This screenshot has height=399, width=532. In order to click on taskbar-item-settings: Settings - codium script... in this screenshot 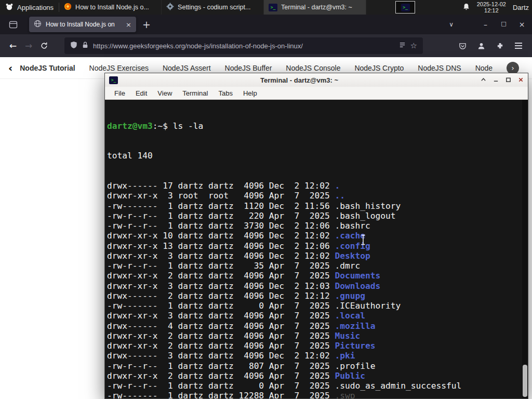, I will do `click(213, 7)`.